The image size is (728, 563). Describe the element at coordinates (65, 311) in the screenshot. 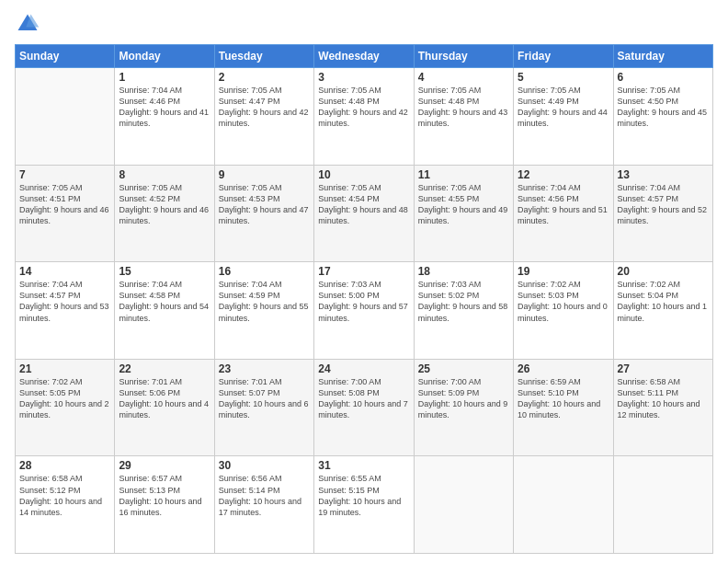

I see `calendar-cell: 14Sunrise: 7:04 AMSunset: 4:57 PMDayligh…` at that location.